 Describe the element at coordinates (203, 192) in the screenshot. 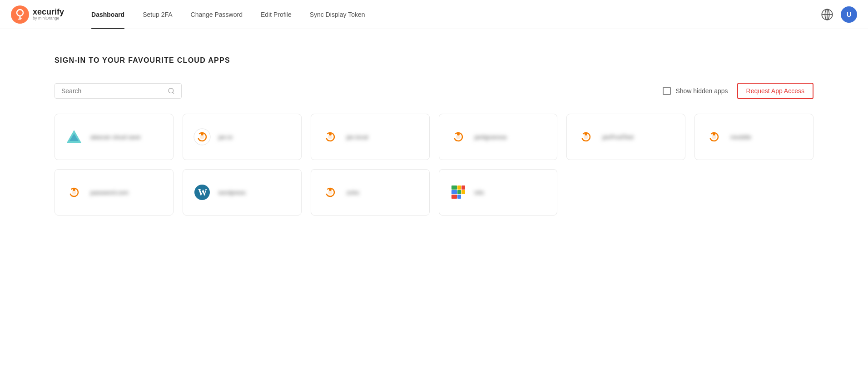

I see `svg-text: W` at that location.